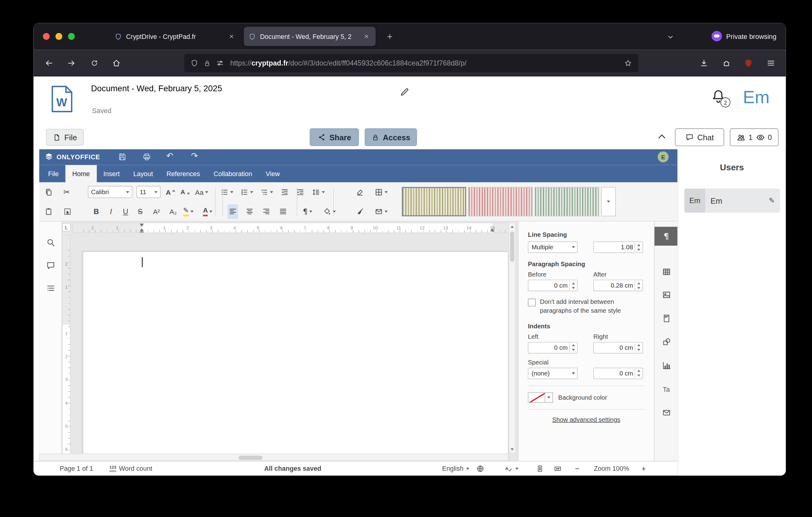  Describe the element at coordinates (549, 398) in the screenshot. I see `background-color-dropdown` at that location.